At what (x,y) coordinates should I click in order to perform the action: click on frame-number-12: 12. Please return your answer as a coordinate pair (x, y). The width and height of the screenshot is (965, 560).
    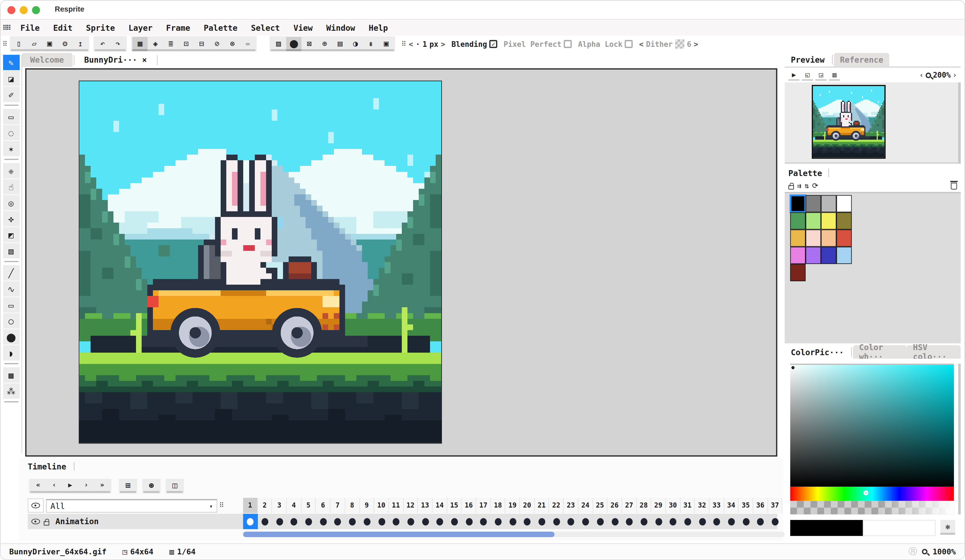
    Looking at the image, I should click on (411, 506).